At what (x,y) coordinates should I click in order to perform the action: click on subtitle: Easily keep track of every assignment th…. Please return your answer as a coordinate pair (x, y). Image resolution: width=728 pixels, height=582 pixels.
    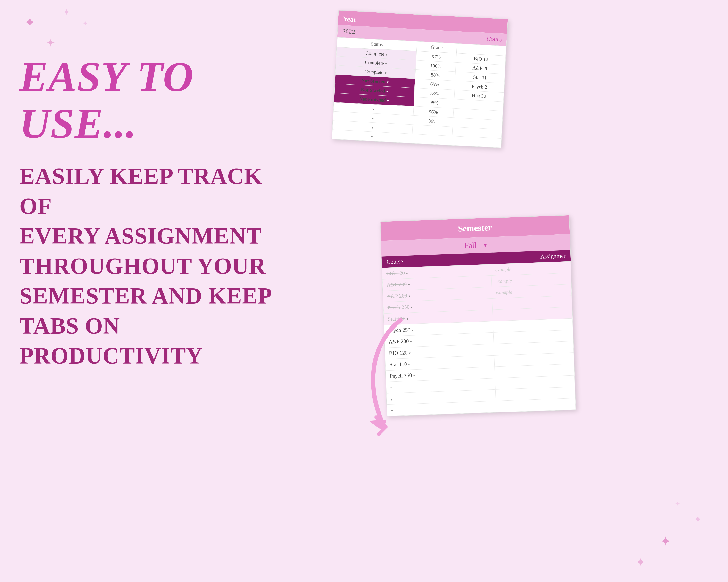
    Looking at the image, I should click on (153, 266).